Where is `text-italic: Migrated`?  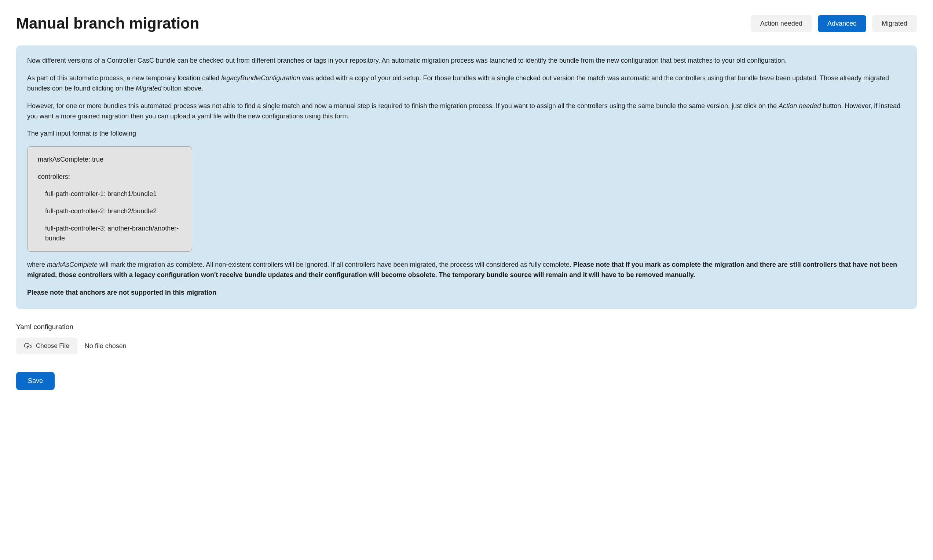 text-italic: Migrated is located at coordinates (148, 88).